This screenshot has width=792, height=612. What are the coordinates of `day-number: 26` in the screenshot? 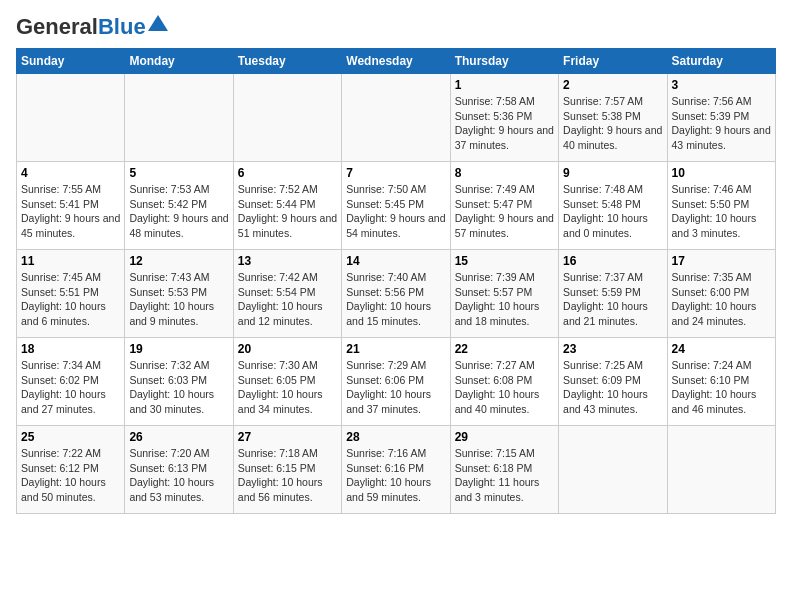 It's located at (178, 437).